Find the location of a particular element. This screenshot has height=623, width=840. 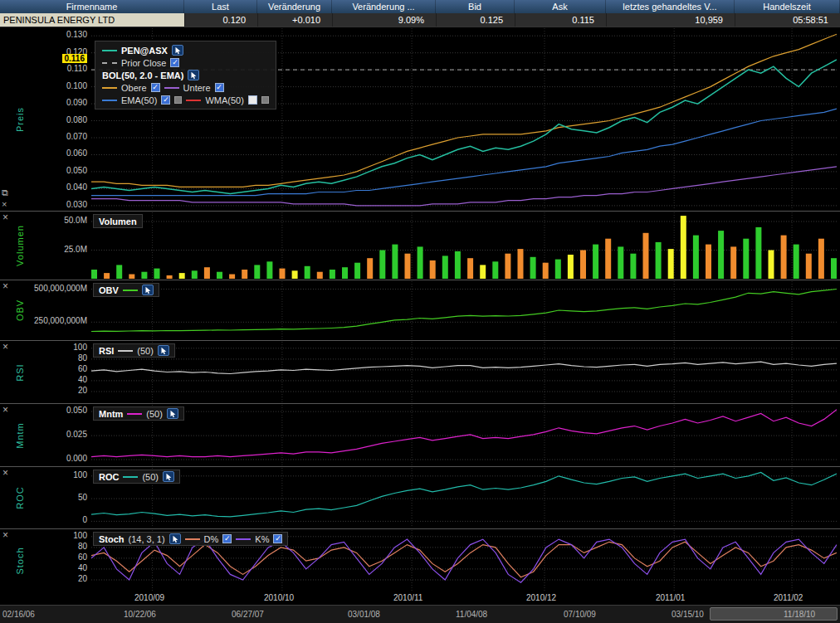

price-axis-tick: 0.100 is located at coordinates (76, 86).